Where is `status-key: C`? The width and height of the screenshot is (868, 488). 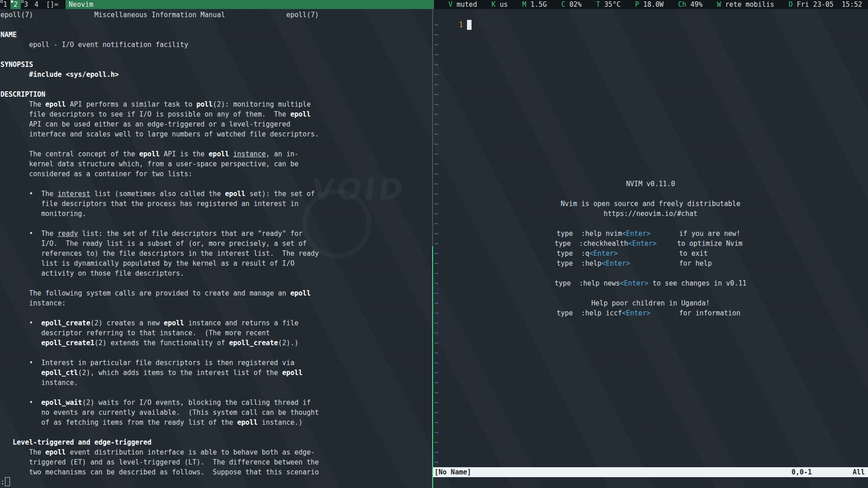
status-key: C is located at coordinates (563, 5).